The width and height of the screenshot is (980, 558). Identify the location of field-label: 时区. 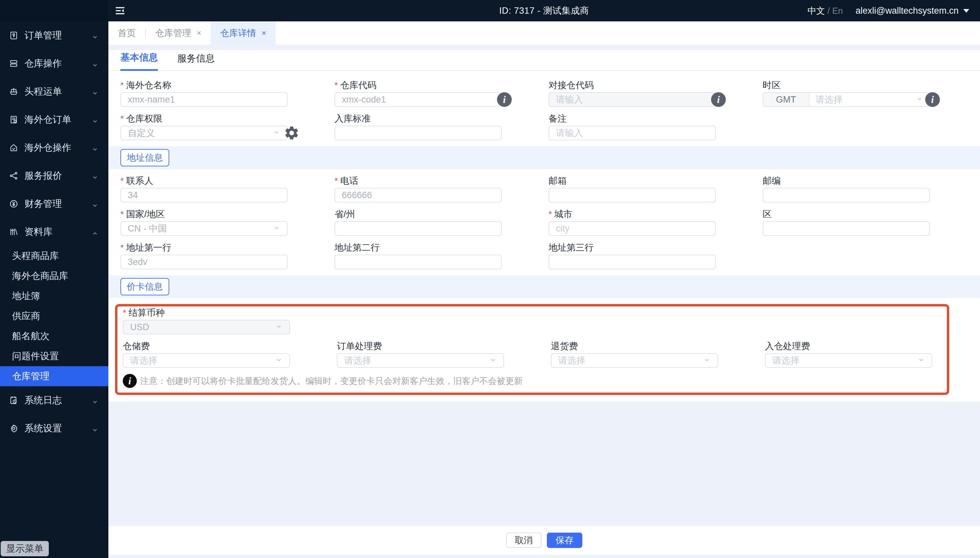
(846, 85).